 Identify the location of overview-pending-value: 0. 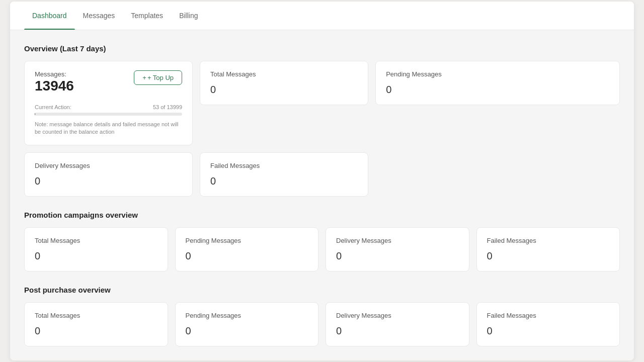
(498, 89).